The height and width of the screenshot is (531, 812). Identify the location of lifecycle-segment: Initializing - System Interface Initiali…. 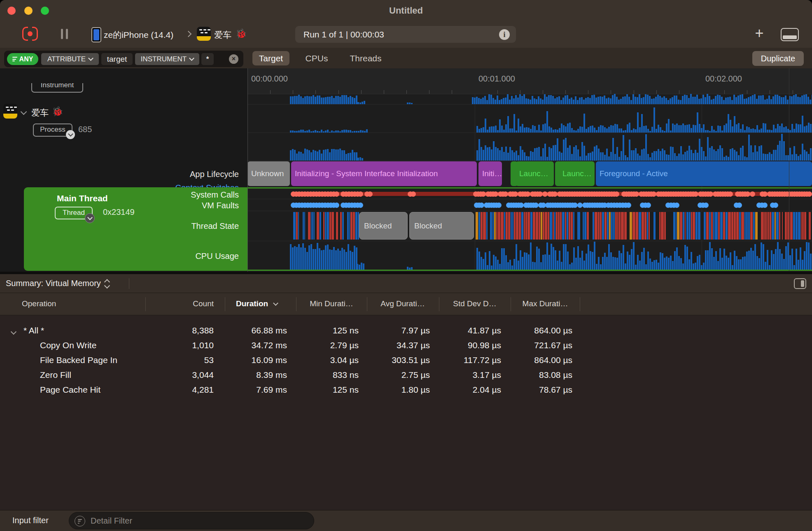
(384, 174).